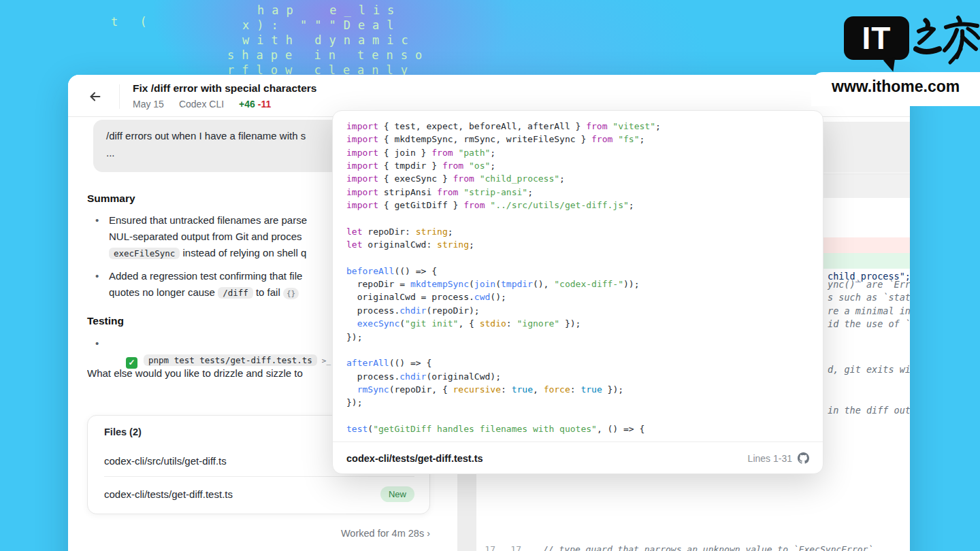 This screenshot has width=980, height=551. I want to click on back-button, so click(95, 97).